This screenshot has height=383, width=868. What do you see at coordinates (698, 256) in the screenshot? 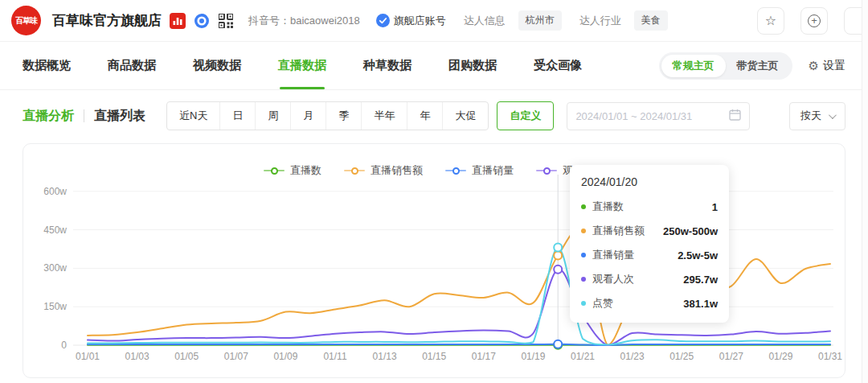
I see `tooltip-value: 2.5w-5w` at bounding box center [698, 256].